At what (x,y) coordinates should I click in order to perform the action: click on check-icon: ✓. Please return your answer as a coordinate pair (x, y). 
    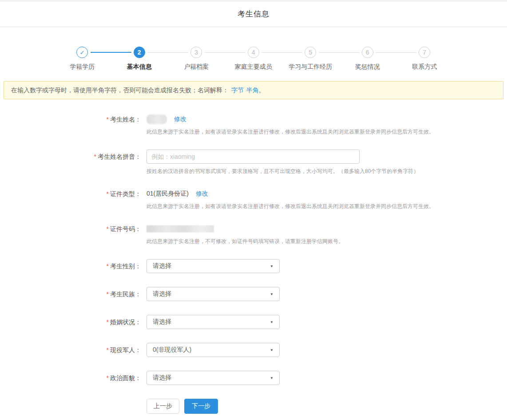
    Looking at the image, I should click on (82, 52).